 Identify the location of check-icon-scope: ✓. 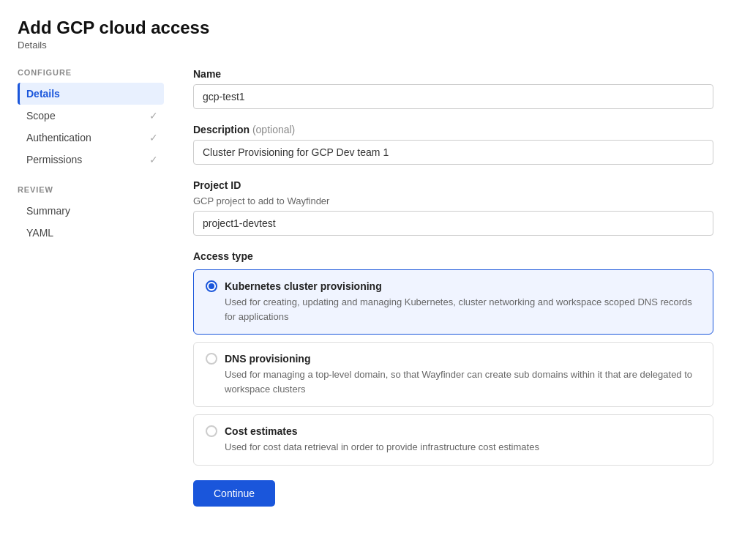
(154, 116).